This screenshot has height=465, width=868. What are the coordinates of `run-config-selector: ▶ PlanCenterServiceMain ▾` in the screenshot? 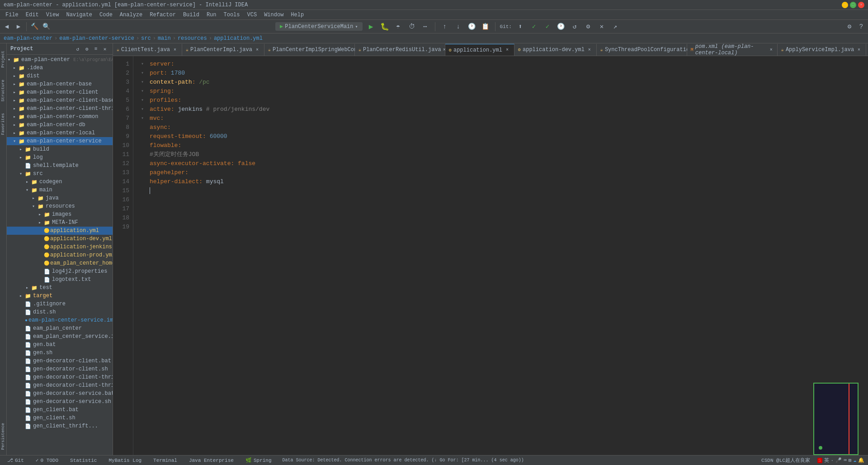 It's located at (319, 26).